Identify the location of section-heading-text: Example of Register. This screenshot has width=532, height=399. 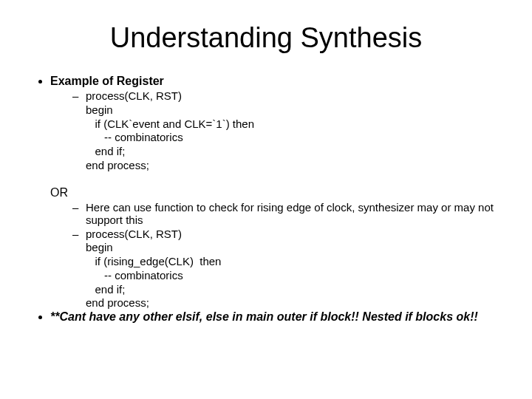
(107, 81).